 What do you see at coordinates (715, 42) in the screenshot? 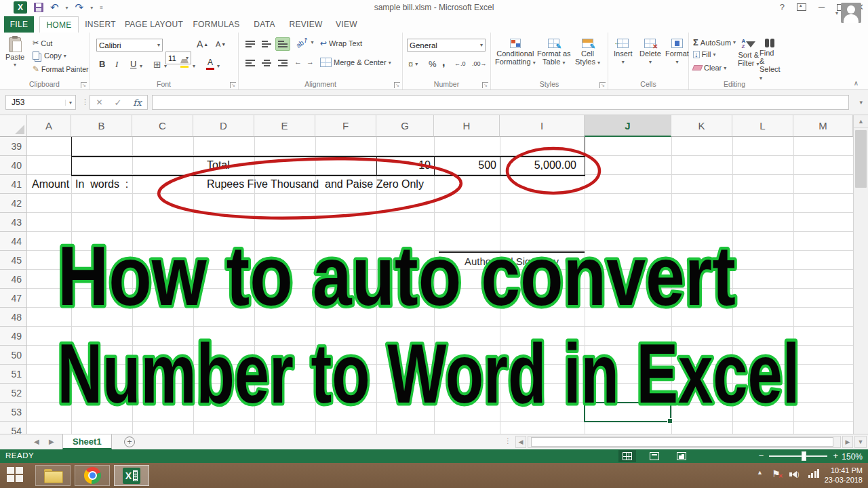
I see `autosum-button: Σ AutoSum▾` at bounding box center [715, 42].